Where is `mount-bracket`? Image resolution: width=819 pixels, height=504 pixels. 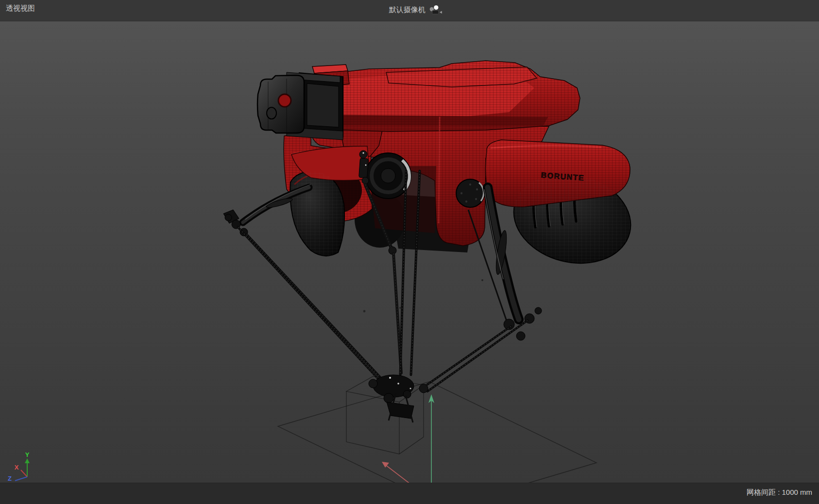 mount-bracket is located at coordinates (300, 106).